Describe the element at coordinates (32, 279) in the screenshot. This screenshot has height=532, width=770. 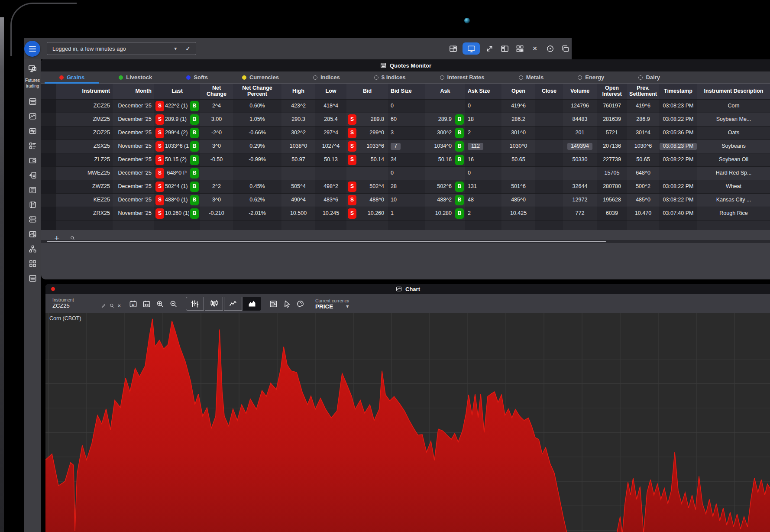
I see `sidebar-item-grid-view` at that location.